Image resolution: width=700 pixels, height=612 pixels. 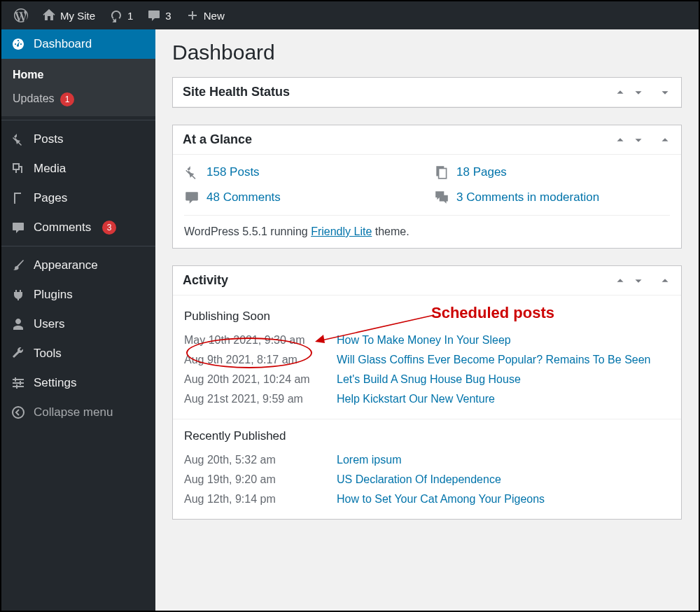 What do you see at coordinates (18, 324) in the screenshot?
I see `user-icon` at bounding box center [18, 324].